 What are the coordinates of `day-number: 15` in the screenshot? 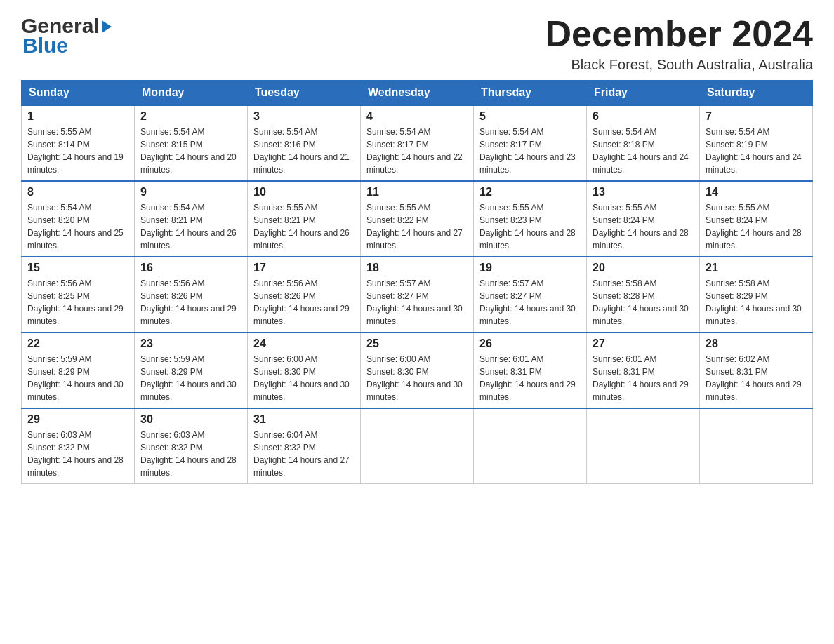 It's located at (78, 268).